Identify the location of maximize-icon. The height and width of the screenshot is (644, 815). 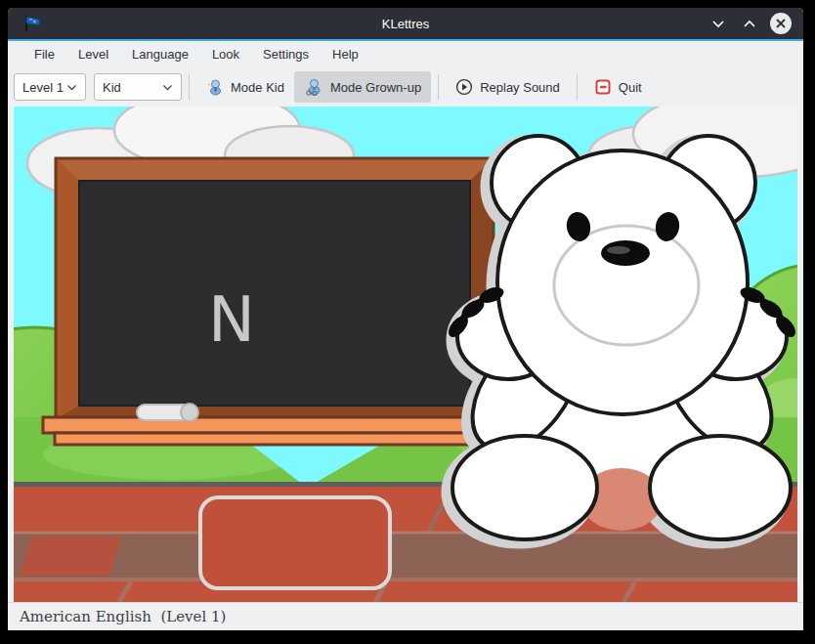
(750, 23).